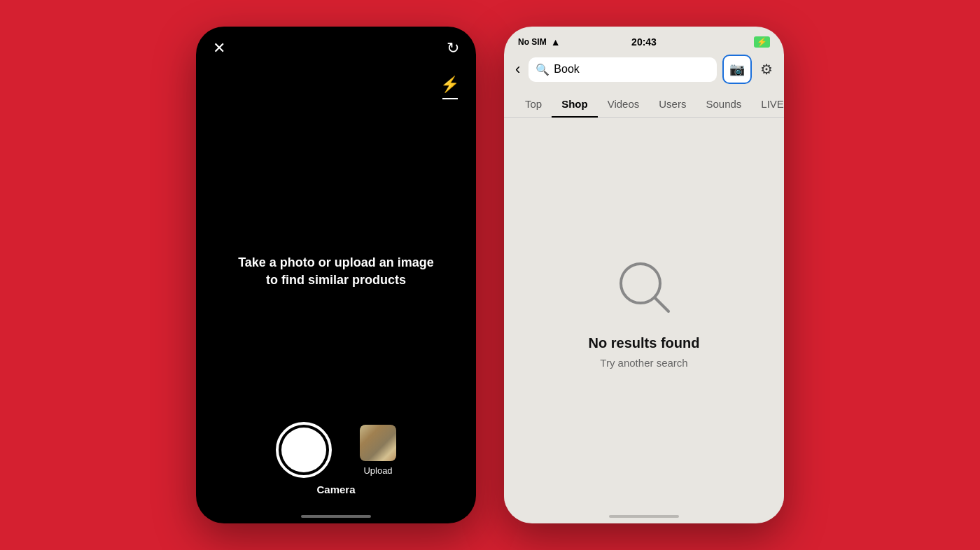 This screenshot has height=550, width=980. Describe the element at coordinates (336, 272) in the screenshot. I see `camera-prompt: Take a photo or upload an image to find …` at that location.